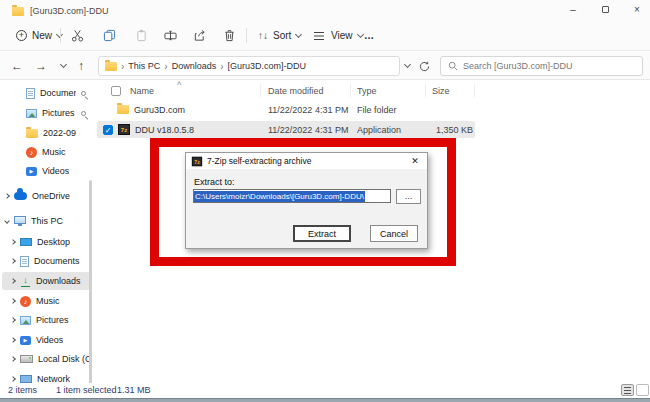 The image size is (650, 402). What do you see at coordinates (542, 66) in the screenshot?
I see `search-box` at bounding box center [542, 66].